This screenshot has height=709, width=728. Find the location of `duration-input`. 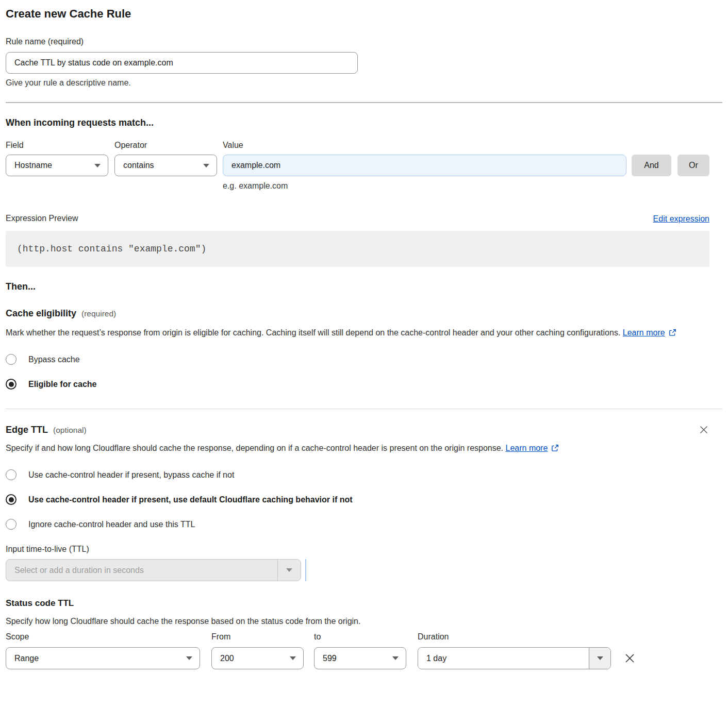

duration-input is located at coordinates (503, 659).